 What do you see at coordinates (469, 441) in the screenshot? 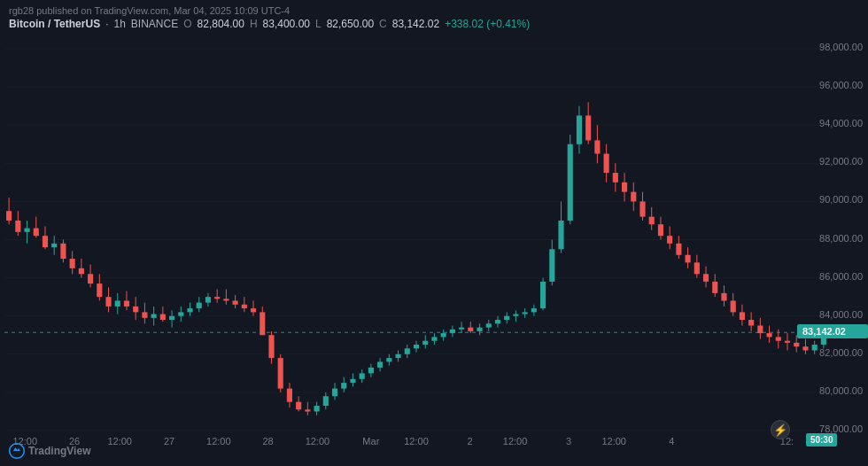
I see `x-axis-label: 2` at bounding box center [469, 441].